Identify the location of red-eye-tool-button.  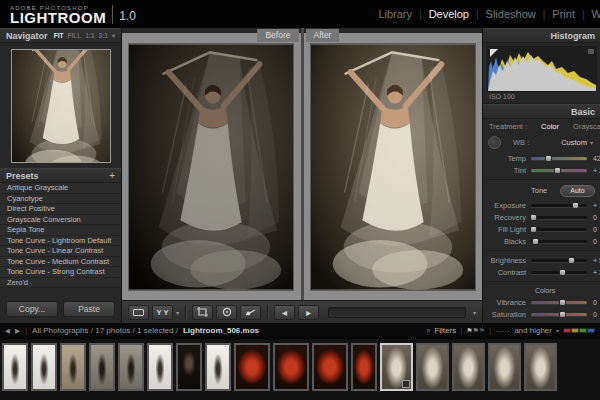
(250, 312).